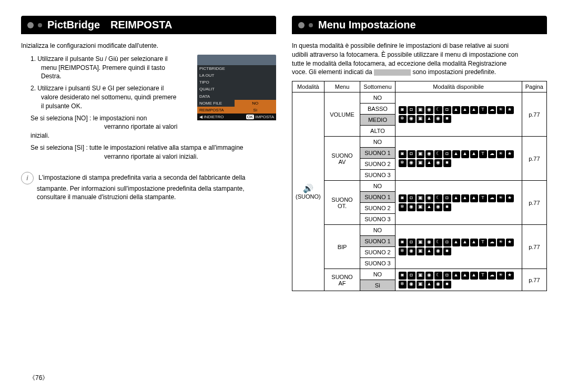 This screenshot has width=568, height=392. I want to click on osd-title: PICTBRIDGE, so click(237, 68).